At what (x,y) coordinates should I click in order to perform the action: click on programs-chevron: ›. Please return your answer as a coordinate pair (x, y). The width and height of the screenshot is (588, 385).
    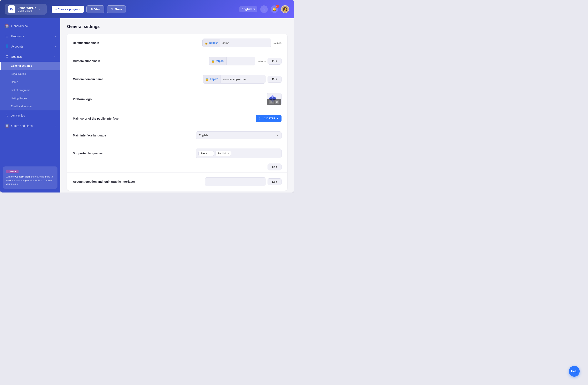
    Looking at the image, I should click on (55, 36).